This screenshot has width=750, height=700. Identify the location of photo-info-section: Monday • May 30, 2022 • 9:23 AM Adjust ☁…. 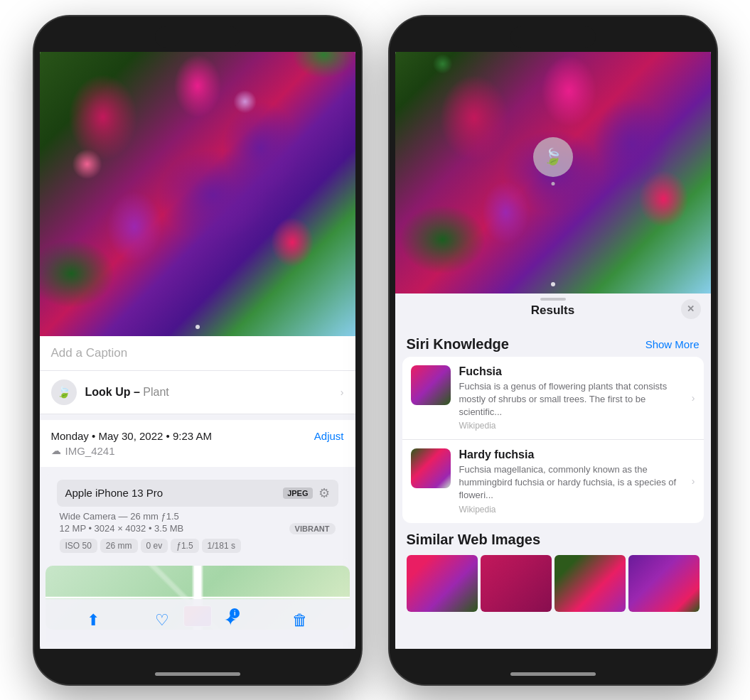
(198, 443).